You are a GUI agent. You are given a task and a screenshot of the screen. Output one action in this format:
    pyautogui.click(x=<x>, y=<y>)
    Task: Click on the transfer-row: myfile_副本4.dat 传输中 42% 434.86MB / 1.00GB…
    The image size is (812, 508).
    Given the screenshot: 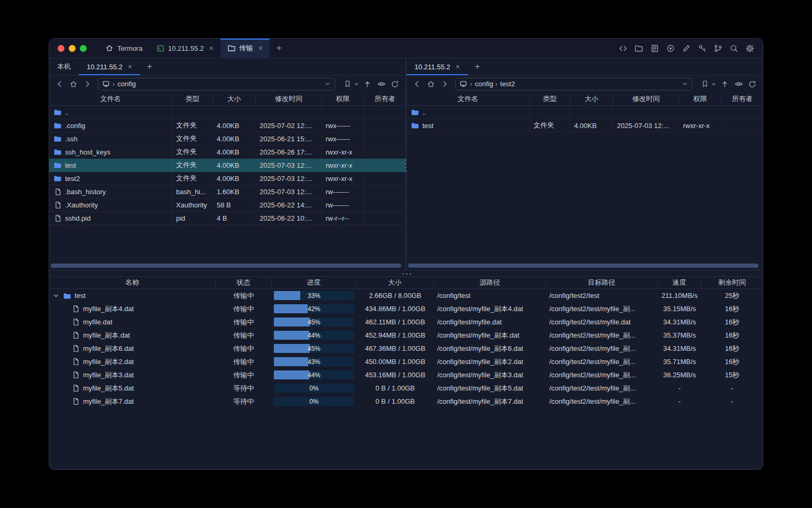 What is the action you would take?
    pyautogui.click(x=406, y=309)
    